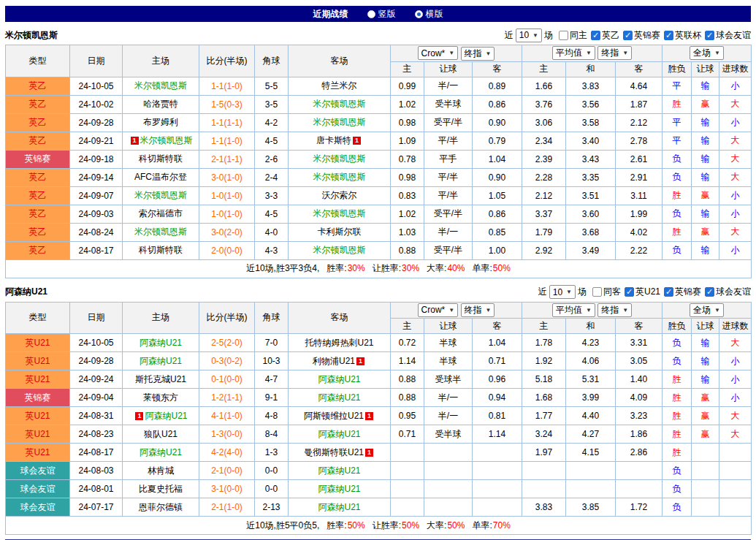 This screenshot has width=756, height=540. I want to click on sub-col-asian-home: 主, so click(408, 326).